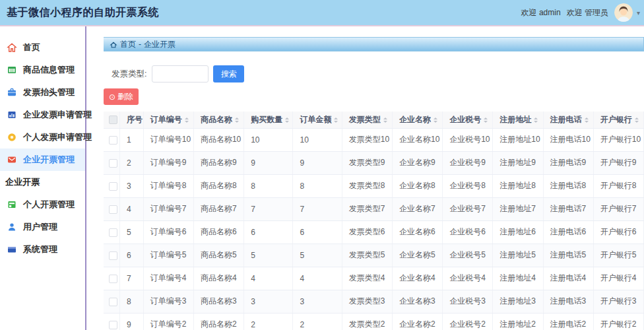 This screenshot has width=644, height=330. Describe the element at coordinates (518, 140) in the screenshot. I see `table-cell: 注册地址10` at that location.